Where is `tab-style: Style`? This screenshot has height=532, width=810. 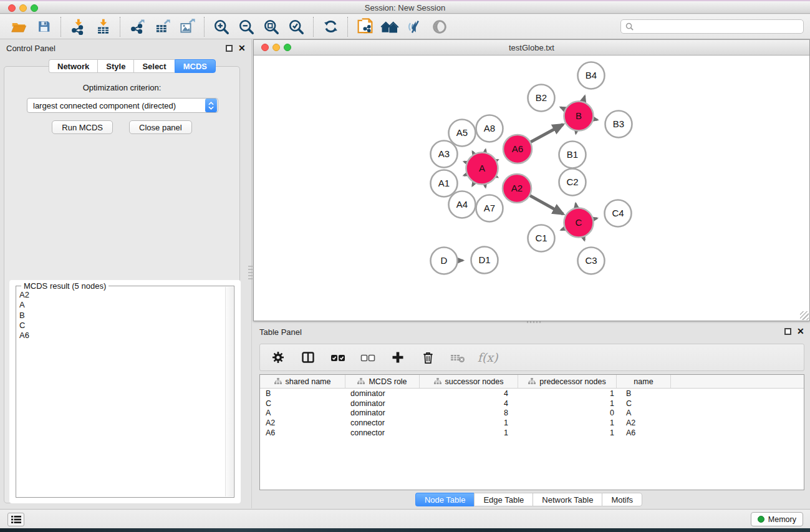 tab-style: Style is located at coordinates (115, 66).